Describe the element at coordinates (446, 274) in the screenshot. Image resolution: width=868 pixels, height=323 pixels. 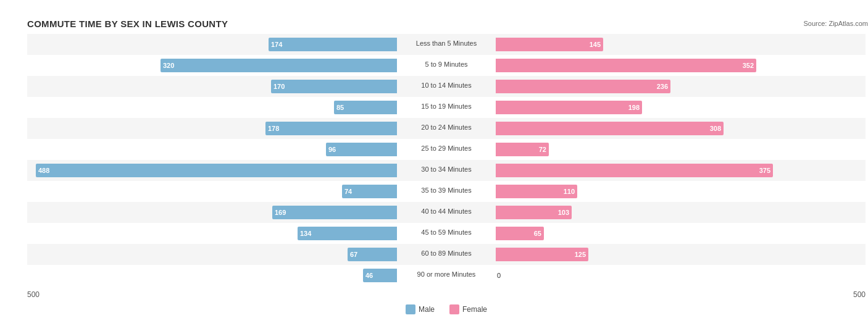
I see `row-label: 90 or more Minutes` at that location.